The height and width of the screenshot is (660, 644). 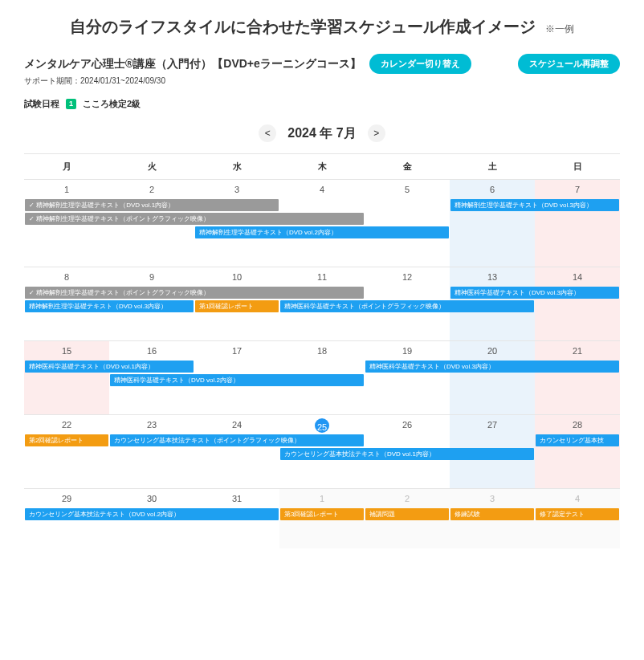 I want to click on day-cell: 20, so click(x=492, y=377).